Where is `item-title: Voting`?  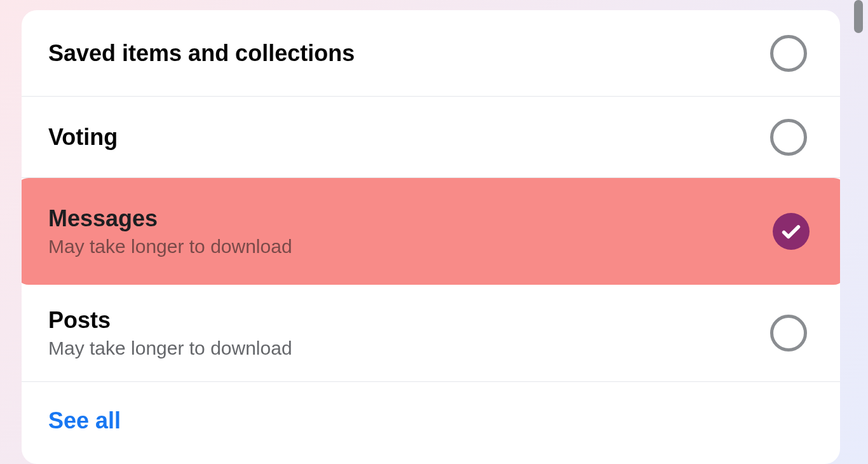 item-title: Voting is located at coordinates (83, 137).